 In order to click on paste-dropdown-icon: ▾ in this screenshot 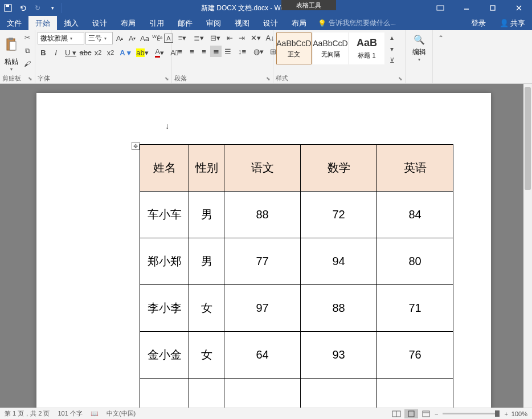, I will do `click(11, 70)`.